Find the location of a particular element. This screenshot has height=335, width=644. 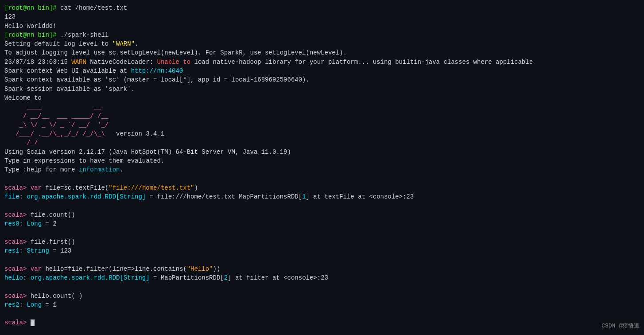

line-29: scala> hello.count( ) is located at coordinates (322, 296).